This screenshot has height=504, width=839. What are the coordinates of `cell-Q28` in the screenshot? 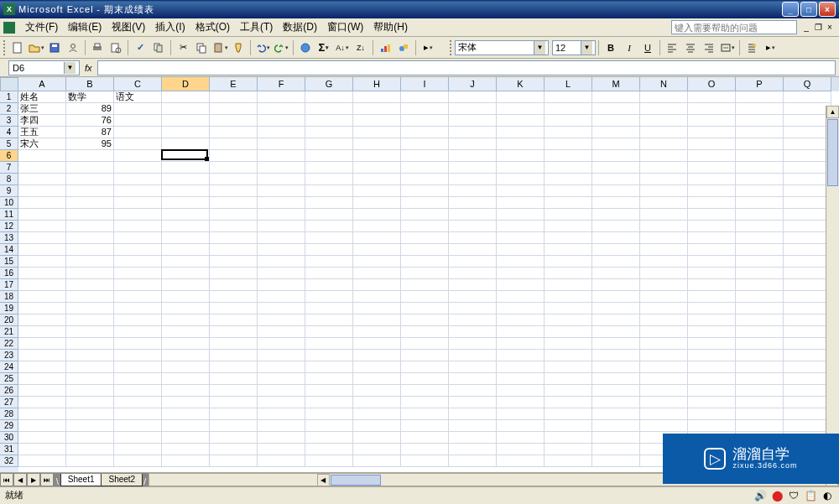 It's located at (807, 414).